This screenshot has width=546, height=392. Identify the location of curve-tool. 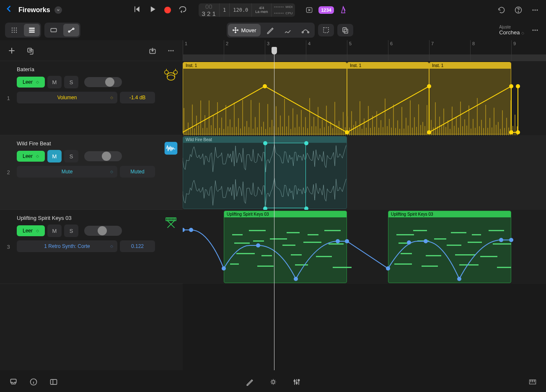
(305, 30).